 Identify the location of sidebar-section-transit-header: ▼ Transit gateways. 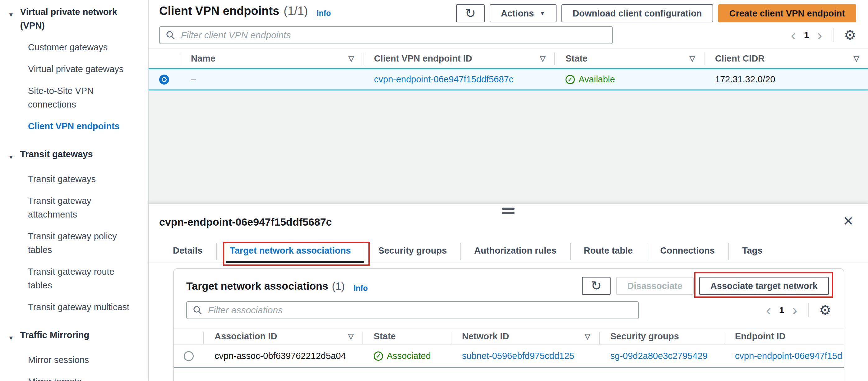
(78, 156).